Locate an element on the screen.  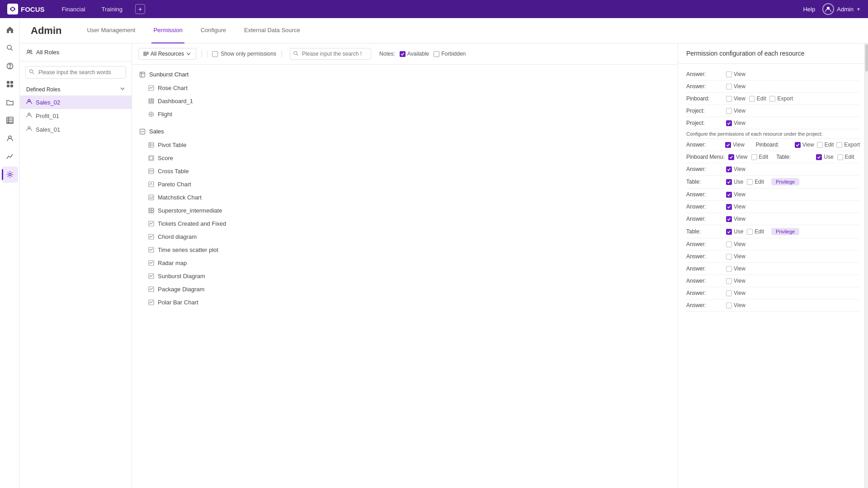
sidebar-home-icon is located at coordinates (10, 30).